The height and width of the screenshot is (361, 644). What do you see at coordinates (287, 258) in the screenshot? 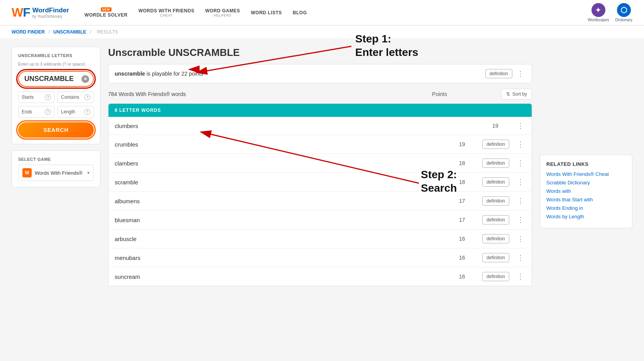
I see `word-menubars: menubars` at bounding box center [287, 258].